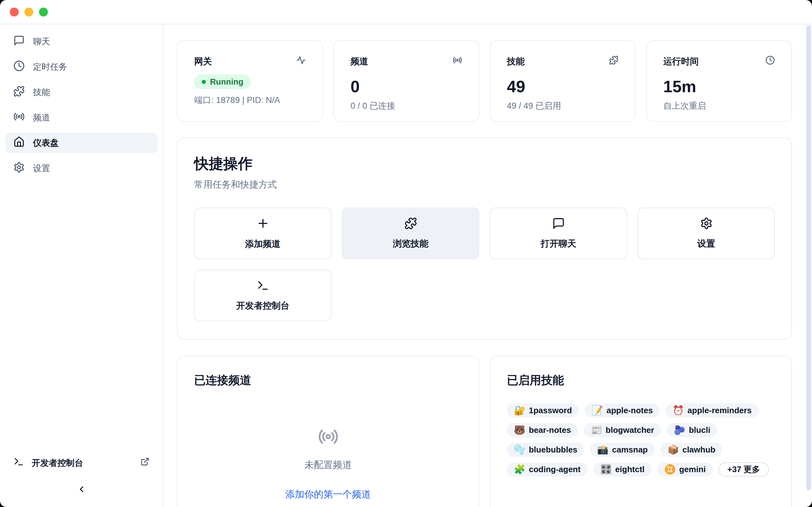  What do you see at coordinates (555, 469) in the screenshot?
I see `skill-name: coding-agent` at bounding box center [555, 469].